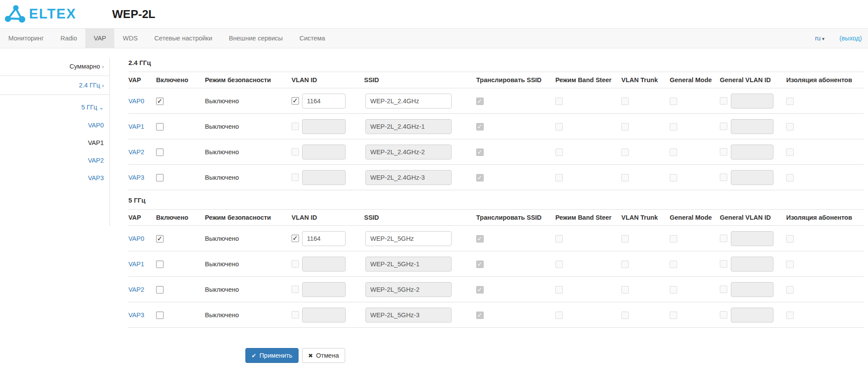  What do you see at coordinates (850, 38) in the screenshot?
I see `logout-link: (выход)` at bounding box center [850, 38].